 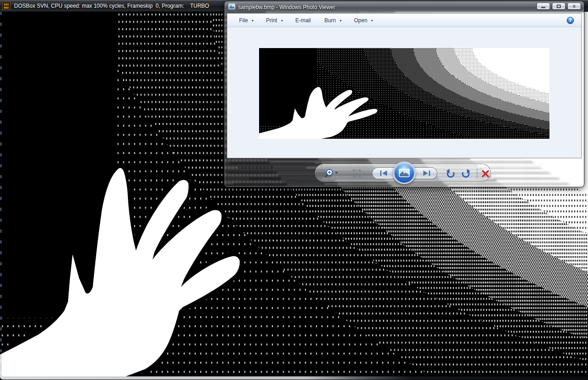 What do you see at coordinates (466, 174) in the screenshot?
I see `rotate-cw-button` at bounding box center [466, 174].